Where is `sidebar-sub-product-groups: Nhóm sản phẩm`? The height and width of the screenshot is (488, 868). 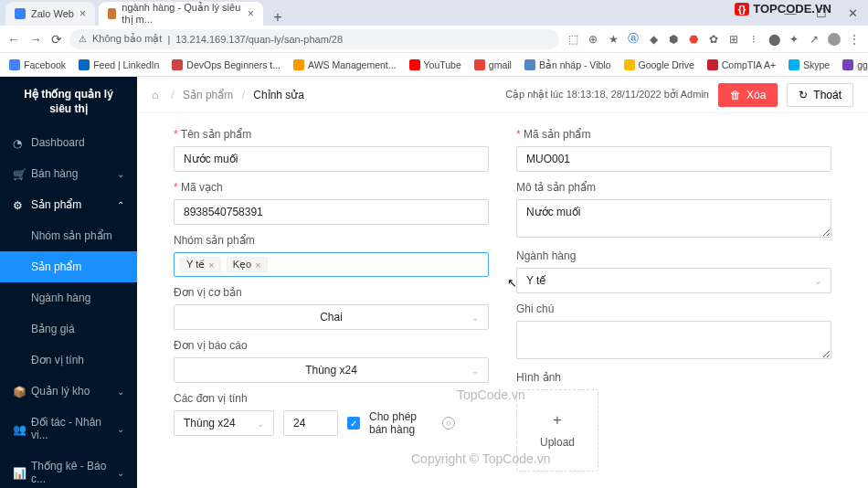
sidebar-sub-product-groups: Nhóm sản phẩm is located at coordinates (69, 236).